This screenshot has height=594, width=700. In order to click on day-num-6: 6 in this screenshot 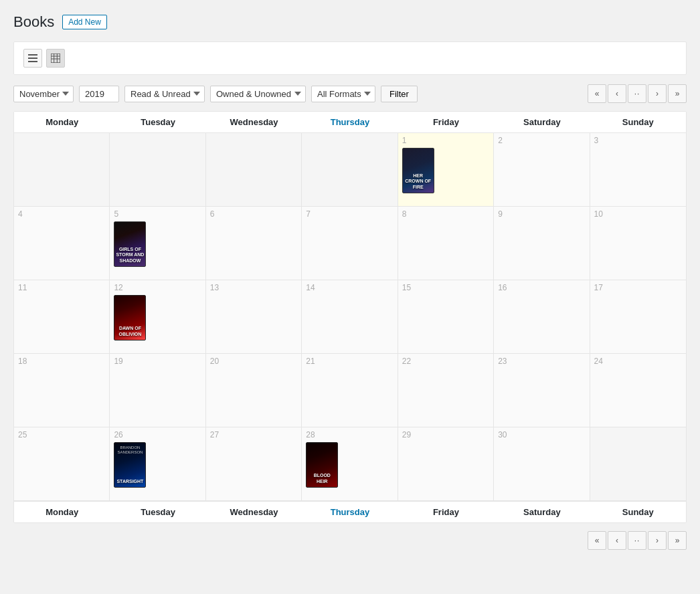, I will do `click(254, 214)`.